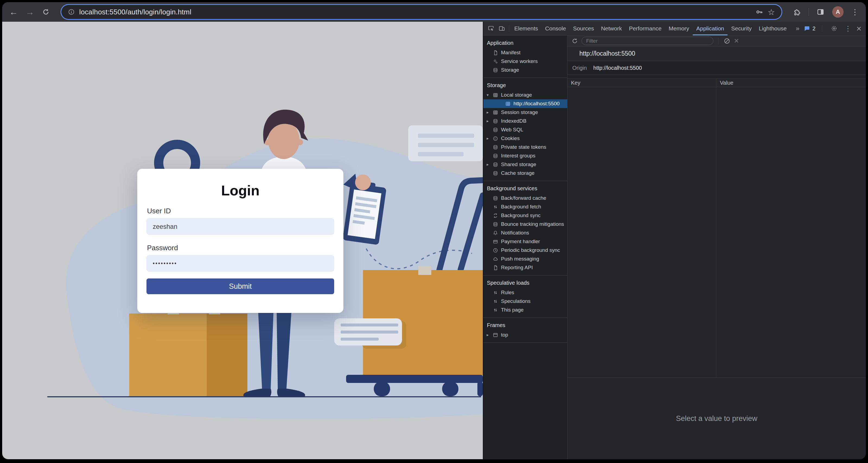 Image resolution: width=868 pixels, height=463 pixels. I want to click on sidebar-item-web-sql: Web SQL, so click(525, 130).